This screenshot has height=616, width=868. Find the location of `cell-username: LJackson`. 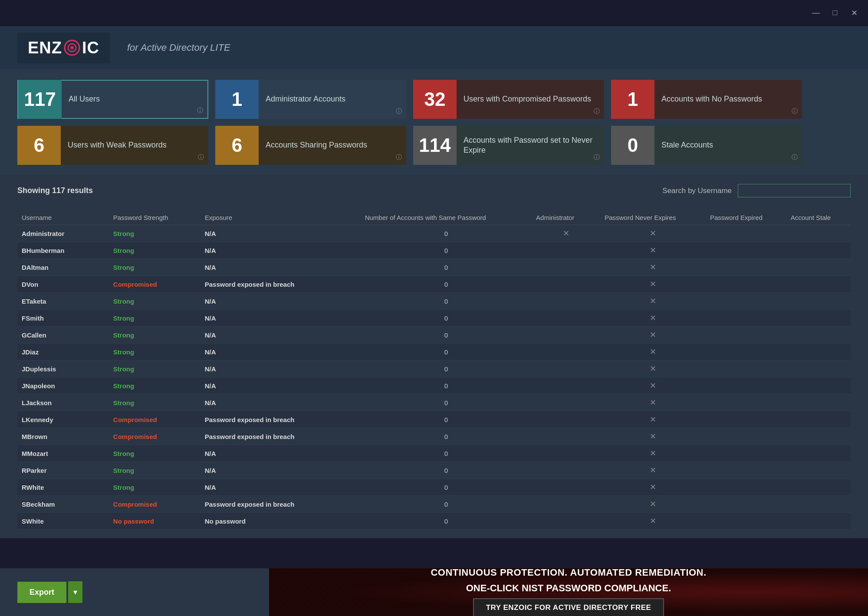

cell-username: LJackson is located at coordinates (63, 403).